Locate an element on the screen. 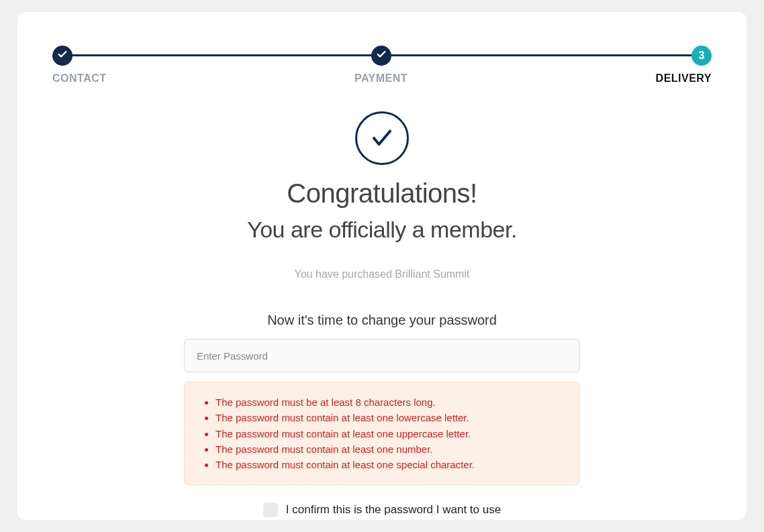  confirm-checkbox is located at coordinates (271, 510).